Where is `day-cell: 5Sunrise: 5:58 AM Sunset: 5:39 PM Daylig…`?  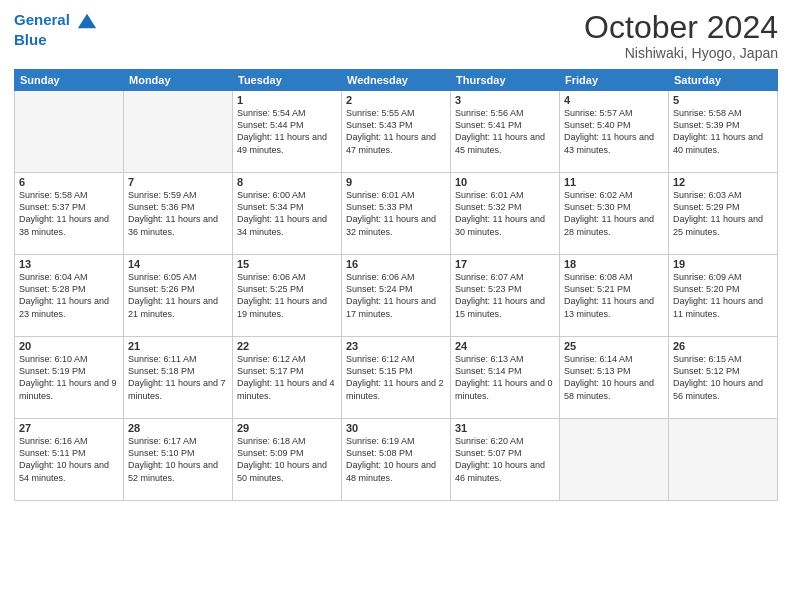 day-cell: 5Sunrise: 5:58 AM Sunset: 5:39 PM Daylig… is located at coordinates (724, 132).